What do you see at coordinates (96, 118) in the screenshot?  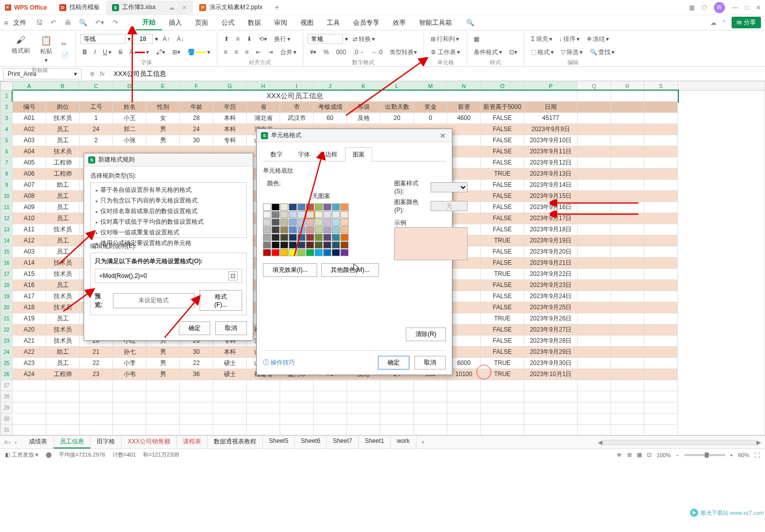 I see `cell: 1` at bounding box center [96, 118].